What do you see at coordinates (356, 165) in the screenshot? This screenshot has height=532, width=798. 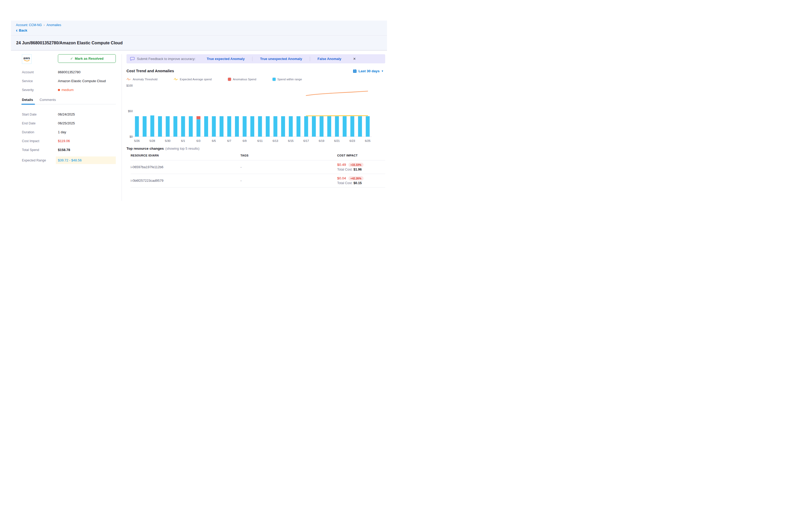 I see `impact-percent-badge: +33.33%` at bounding box center [356, 165].